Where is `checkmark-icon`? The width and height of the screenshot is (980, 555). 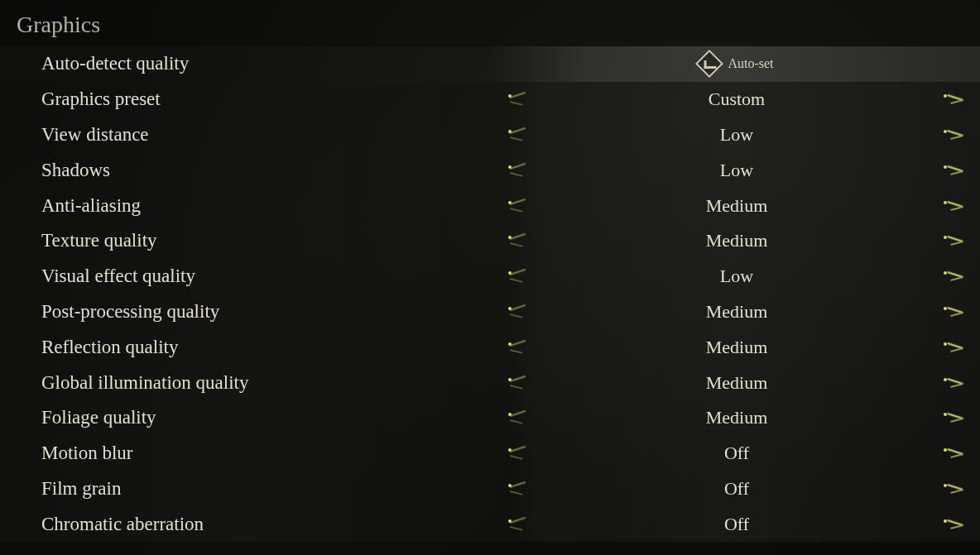
checkmark-icon is located at coordinates (709, 64).